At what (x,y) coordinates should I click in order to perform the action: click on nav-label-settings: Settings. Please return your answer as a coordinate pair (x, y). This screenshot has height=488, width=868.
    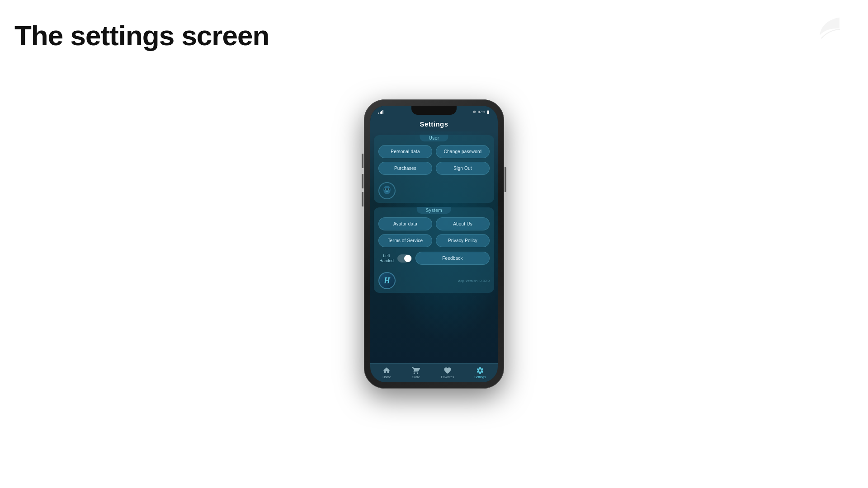
    Looking at the image, I should click on (480, 377).